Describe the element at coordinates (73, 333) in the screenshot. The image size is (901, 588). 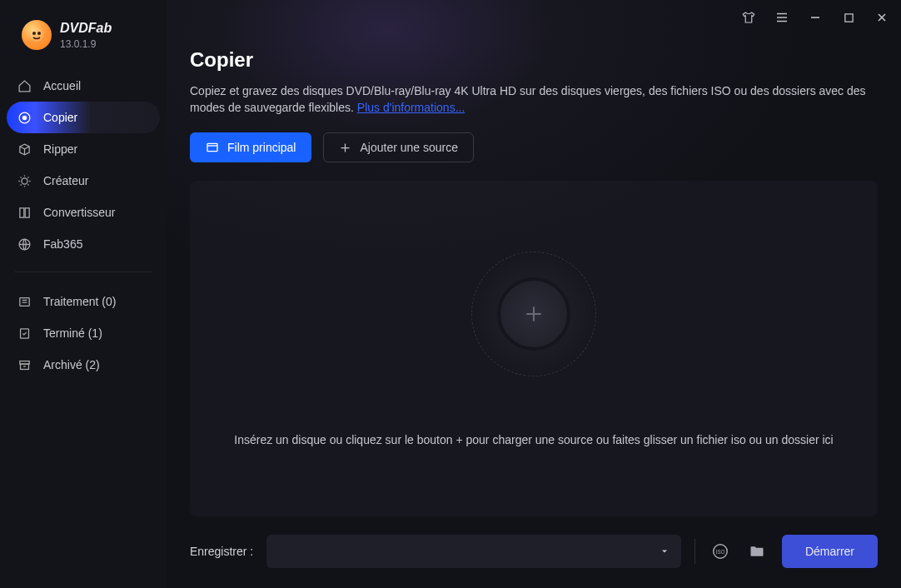
I see `sidebar-item-label: Terminé (1)` at that location.